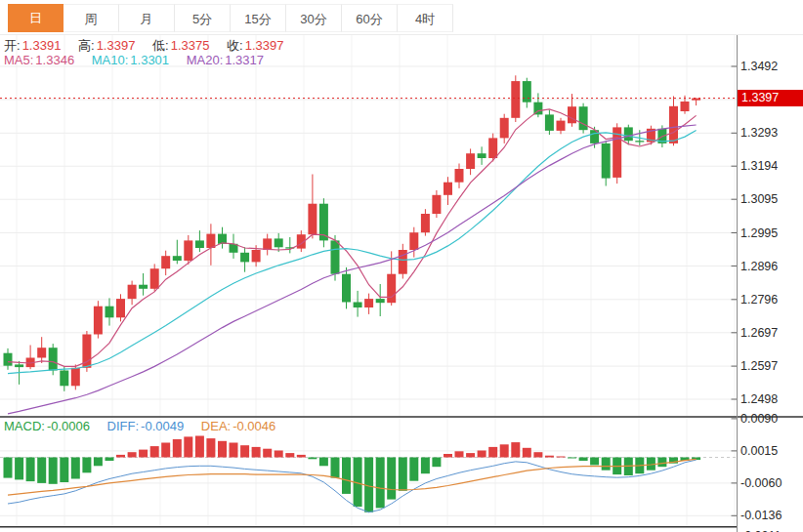 The image size is (803, 532). What do you see at coordinates (147, 426) in the screenshot?
I see `macd-legend: MACD:-0.0006 DIFF:-0.0049 DEA:-0.0046` at bounding box center [147, 426].